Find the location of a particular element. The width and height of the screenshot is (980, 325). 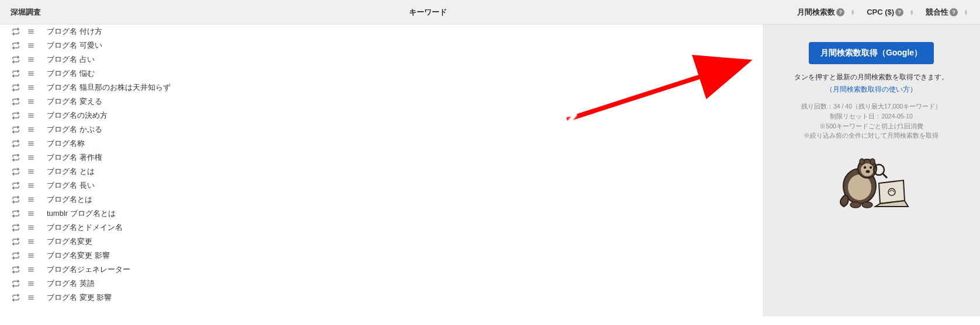

keyword-text: ブログ名ジェネレーター is located at coordinates (89, 270).